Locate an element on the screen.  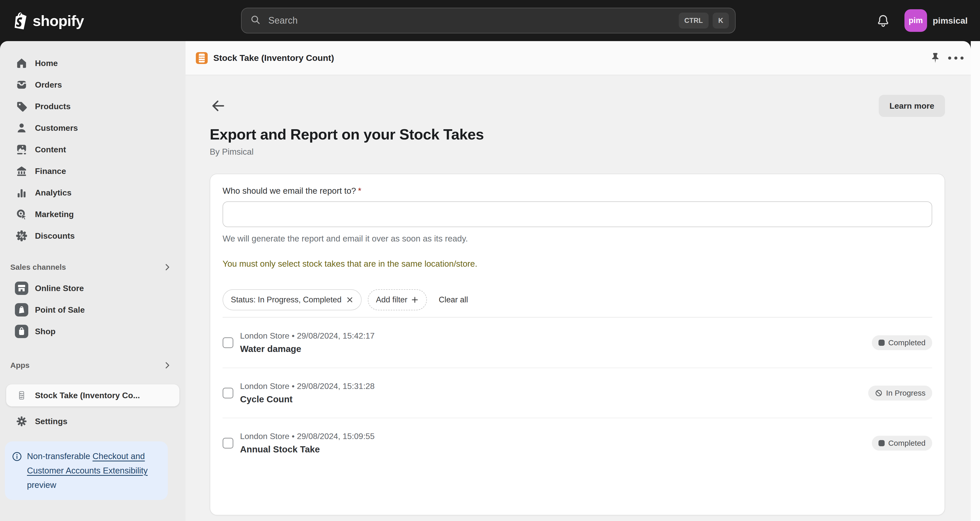
sidebar-section-apps: Apps is located at coordinates (93, 365).